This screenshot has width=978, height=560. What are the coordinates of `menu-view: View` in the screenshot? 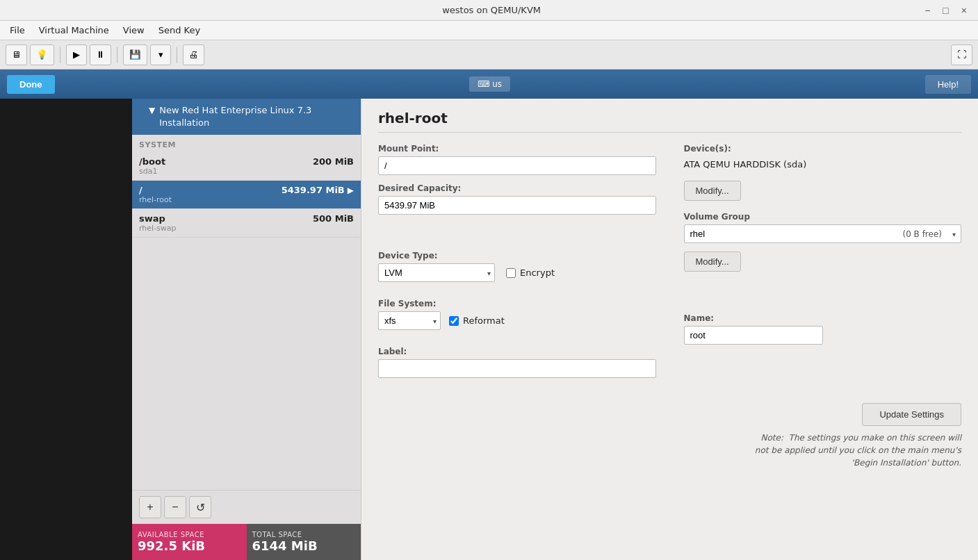 It's located at (133, 31).